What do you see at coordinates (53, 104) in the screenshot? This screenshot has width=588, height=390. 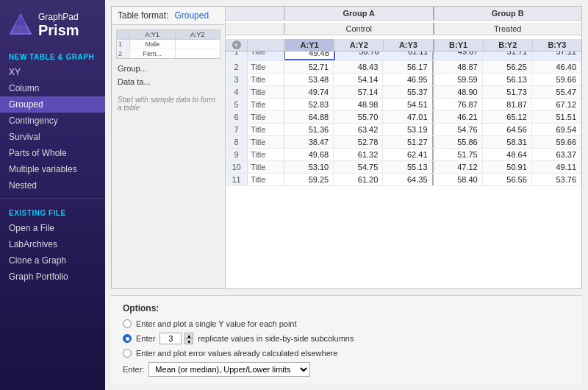 I see `sidebar-item-grouped: Grouped` at bounding box center [53, 104].